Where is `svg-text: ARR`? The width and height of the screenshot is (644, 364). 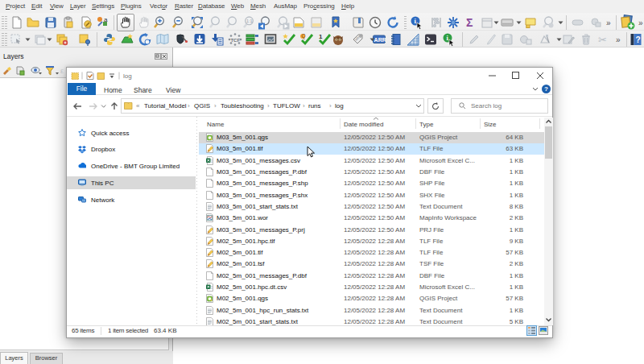 svg-text: ARR is located at coordinates (380, 40).